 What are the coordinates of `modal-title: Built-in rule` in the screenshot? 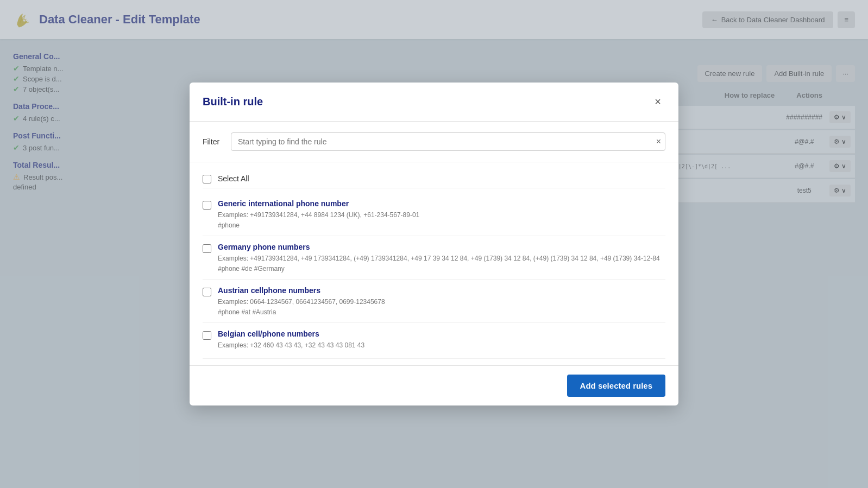 It's located at (232, 102).